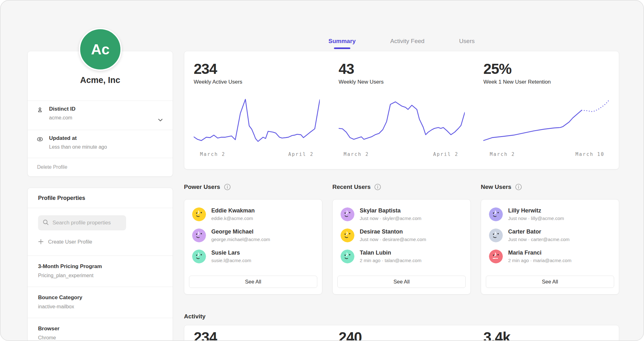 Image resolution: width=644 pixels, height=341 pixels. I want to click on user-text: Carter BatorJust now · carter@acme.com, so click(539, 235).